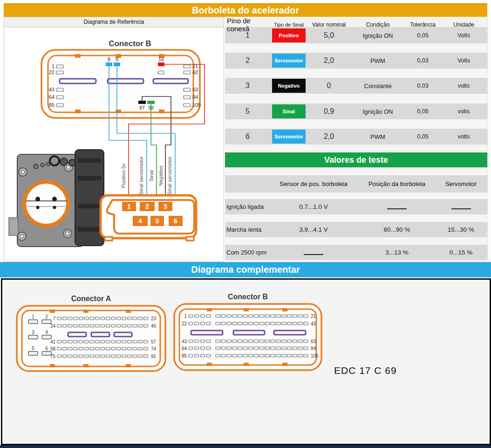 Image resolution: width=491 pixels, height=448 pixels. Describe the element at coordinates (184, 356) in the screenshot. I see `pin-row-label: 85` at that location.